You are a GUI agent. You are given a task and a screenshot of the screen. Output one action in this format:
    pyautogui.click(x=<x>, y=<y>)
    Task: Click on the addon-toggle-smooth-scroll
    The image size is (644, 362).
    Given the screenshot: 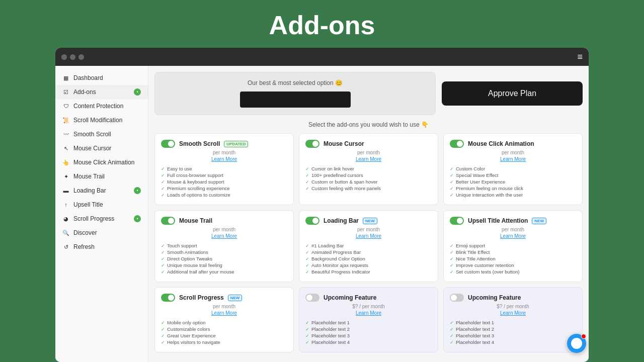 What is the action you would take?
    pyautogui.click(x=168, y=144)
    